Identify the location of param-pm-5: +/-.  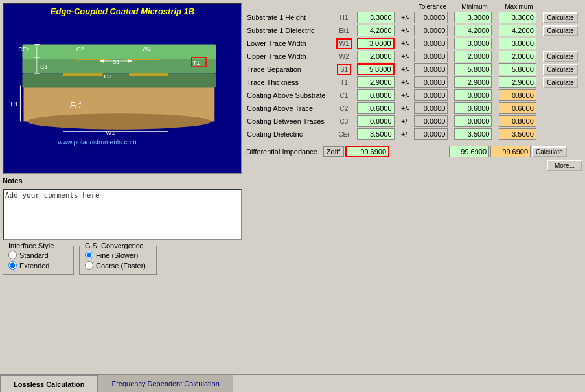
(406, 82).